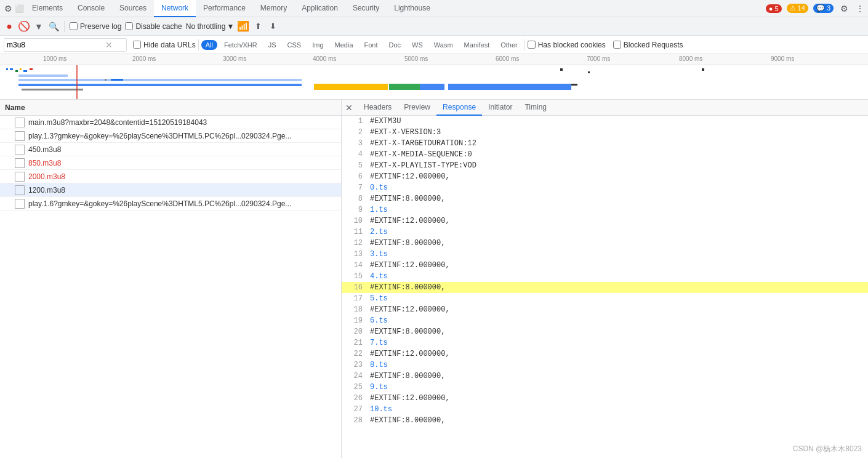 The height and width of the screenshot is (458, 868). I want to click on disable-cache-input, so click(129, 26).